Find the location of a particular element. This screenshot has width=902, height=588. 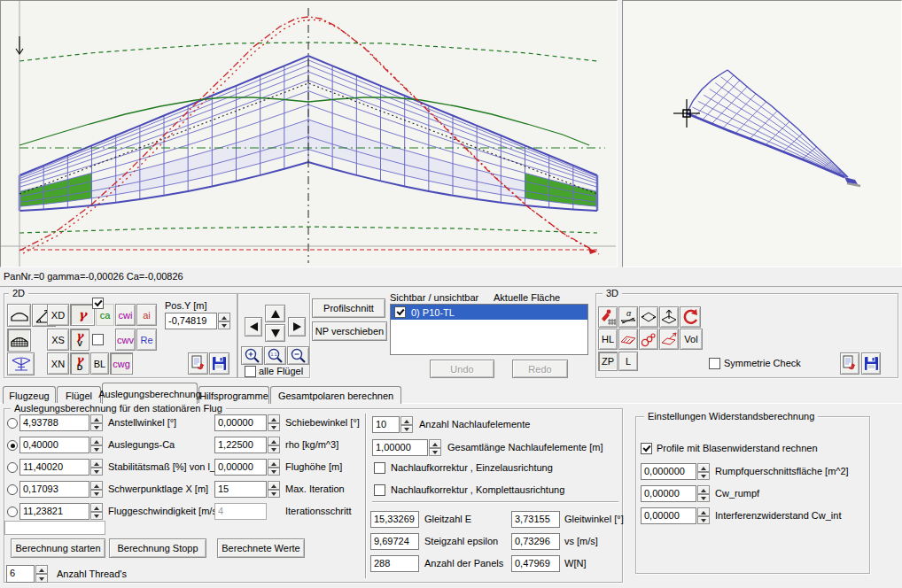

anzahl-nachlauf-spinner is located at coordinates (407, 425).